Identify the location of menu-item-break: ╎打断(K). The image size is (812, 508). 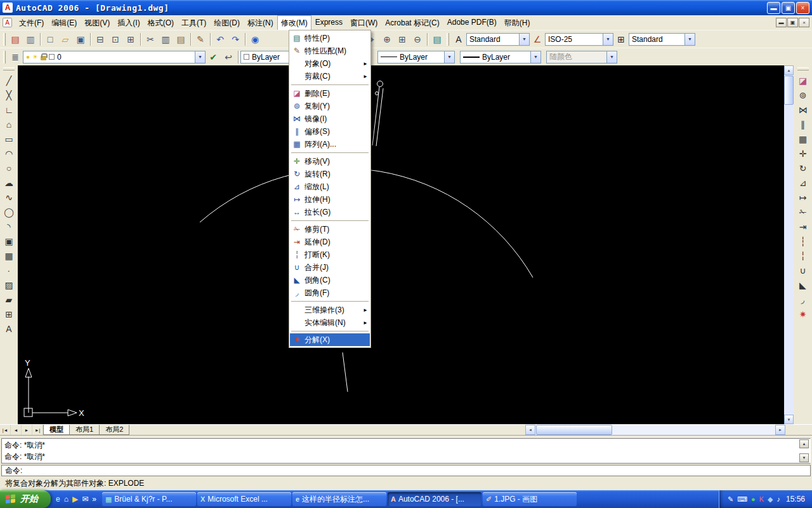
(330, 255).